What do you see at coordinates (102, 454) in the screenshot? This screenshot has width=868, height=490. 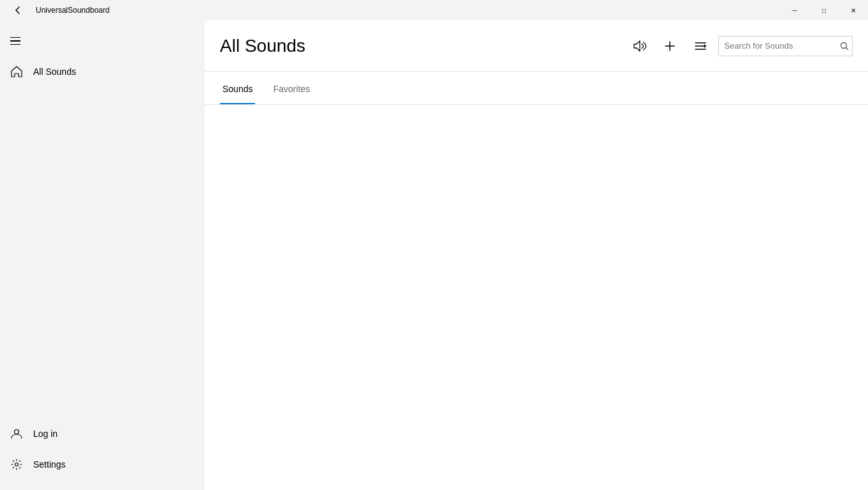 I see `sidebar-bottom: Log in Settings` at bounding box center [102, 454].